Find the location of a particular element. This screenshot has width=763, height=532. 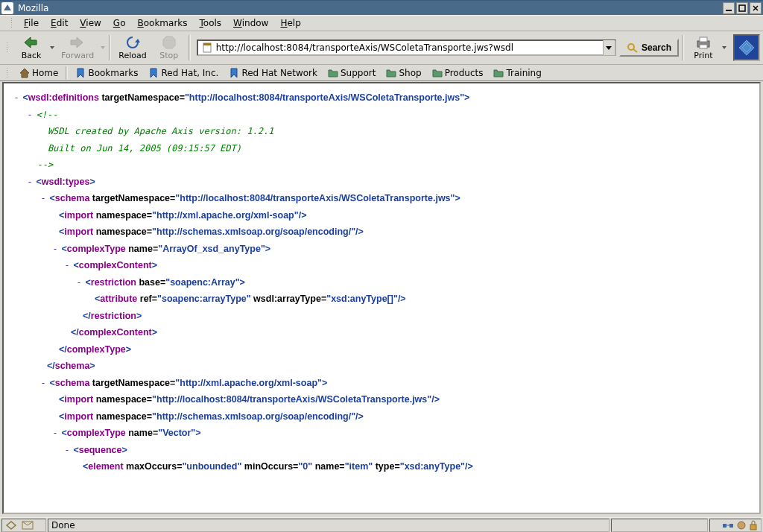

url-bar is located at coordinates (407, 48).